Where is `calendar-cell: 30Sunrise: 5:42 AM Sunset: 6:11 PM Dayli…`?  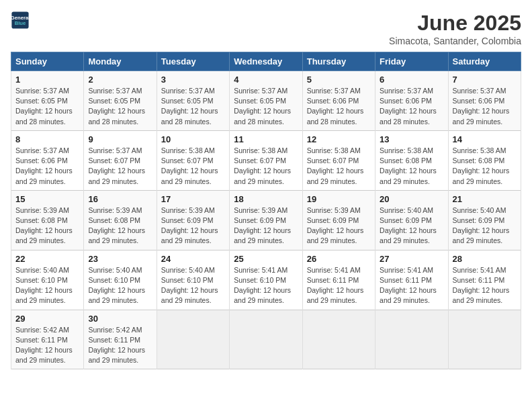
calendar-cell: 30Sunrise: 5:42 AM Sunset: 6:11 PM Dayli… is located at coordinates (120, 340).